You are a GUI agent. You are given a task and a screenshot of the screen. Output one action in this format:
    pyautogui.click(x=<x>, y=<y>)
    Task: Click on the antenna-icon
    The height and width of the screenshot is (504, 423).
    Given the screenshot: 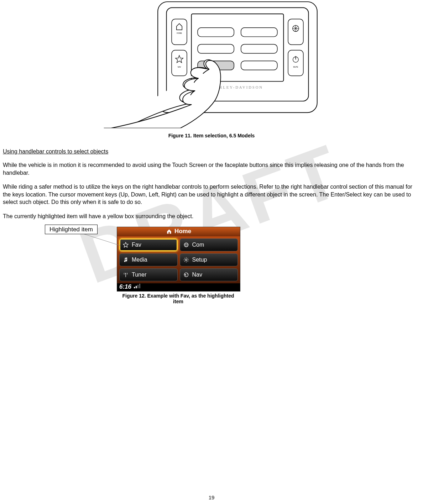 What is the action you would take?
    pyautogui.click(x=126, y=275)
    